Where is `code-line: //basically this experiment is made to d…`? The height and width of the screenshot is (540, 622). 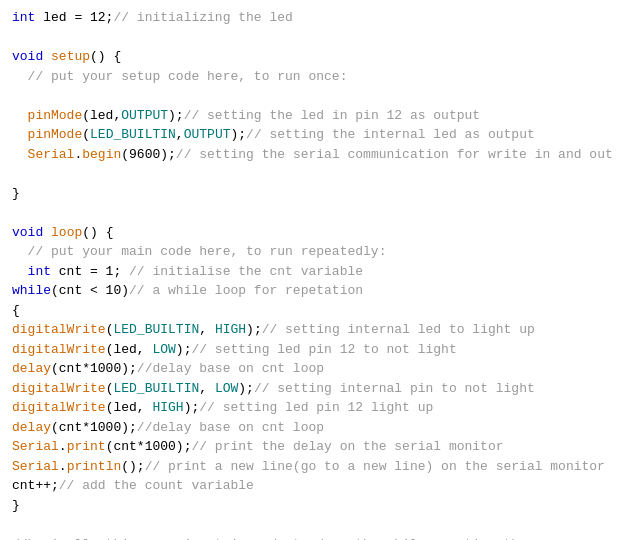 code-line: //basically this experiment is made to d… is located at coordinates (311, 538).